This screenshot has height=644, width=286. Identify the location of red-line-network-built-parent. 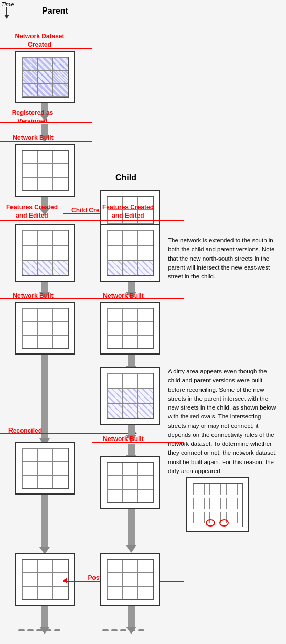
(46, 141).